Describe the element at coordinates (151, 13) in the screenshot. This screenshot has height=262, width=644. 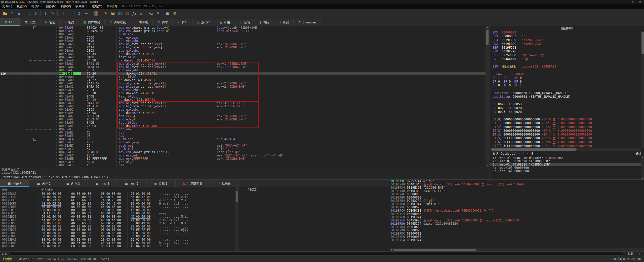
I see `text-case-button: Aa` at that location.